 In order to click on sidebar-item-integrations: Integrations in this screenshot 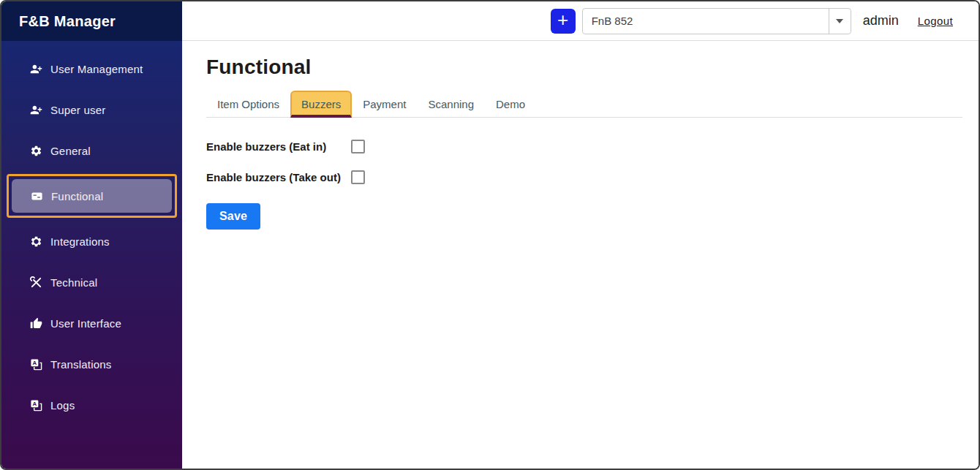, I will do `click(92, 241)`.